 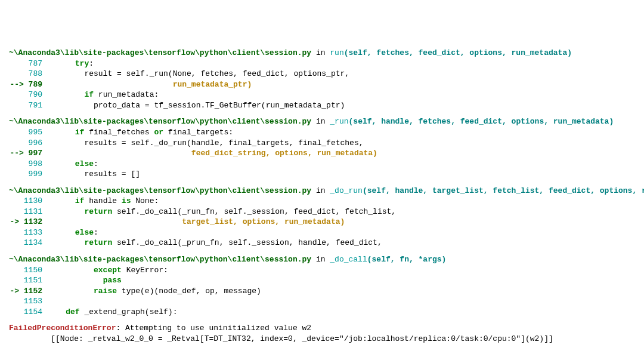 I want to click on line-number: 995, so click(x=26, y=133).